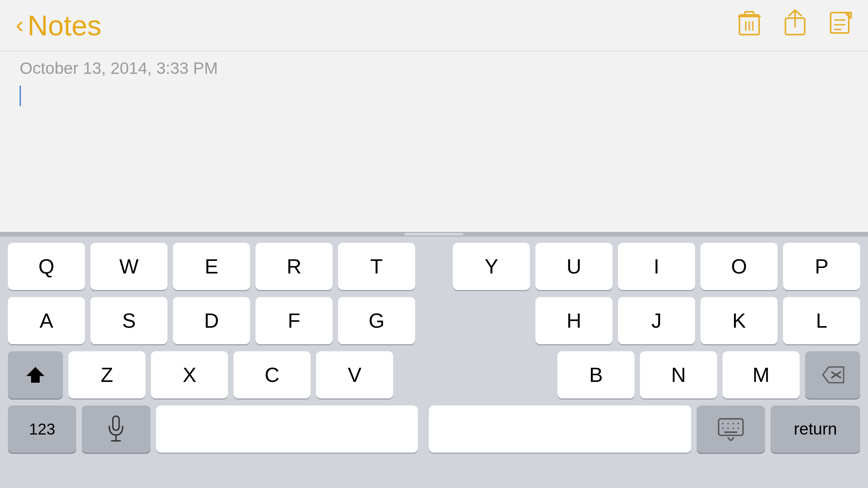 This screenshot has height=488, width=868. What do you see at coordinates (287, 429) in the screenshot?
I see `space-left-button` at bounding box center [287, 429].